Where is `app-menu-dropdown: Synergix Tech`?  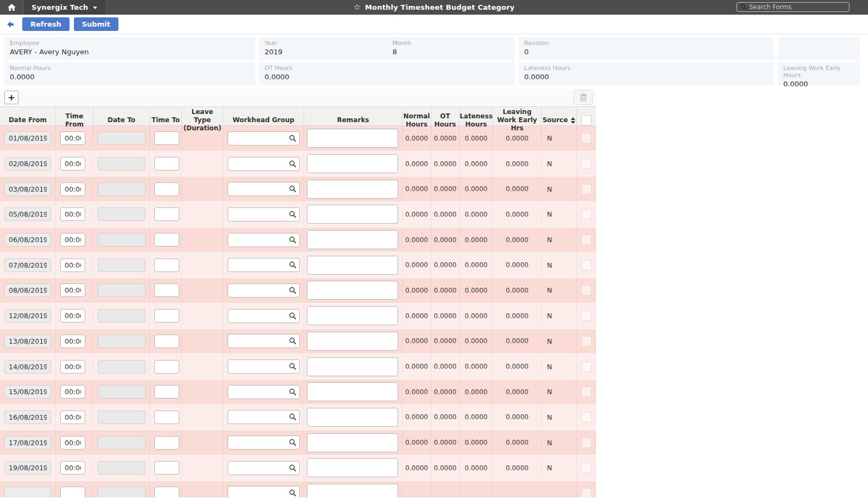 app-menu-dropdown: Synergix Tech is located at coordinates (65, 8).